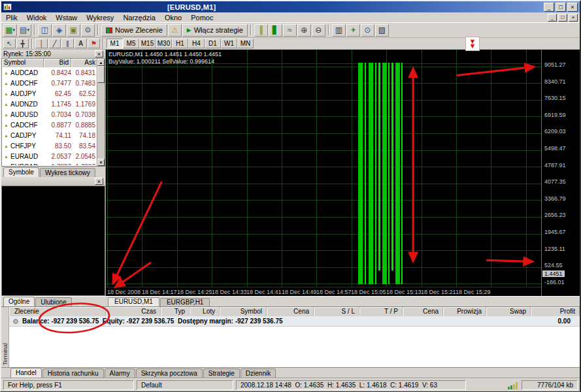 The width and height of the screenshot is (581, 392). Describe the element at coordinates (58, 63) in the screenshot. I see `column-header-bid: Bid` at that location.